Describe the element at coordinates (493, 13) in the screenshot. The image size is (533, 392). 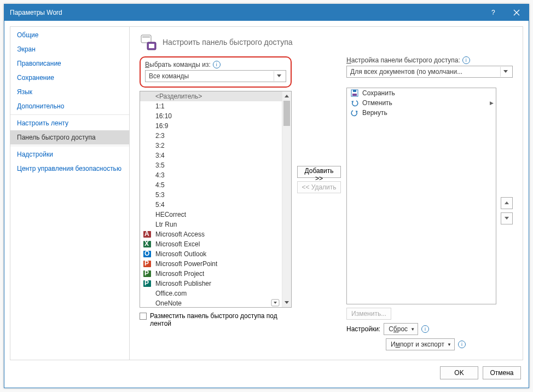
I see `help-button: ?` at that location.